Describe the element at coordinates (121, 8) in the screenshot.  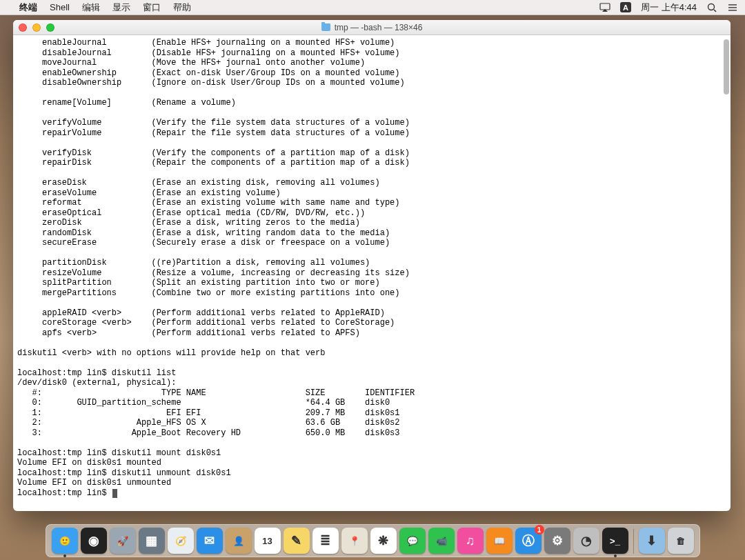
I see `menu-view: 显示` at that location.